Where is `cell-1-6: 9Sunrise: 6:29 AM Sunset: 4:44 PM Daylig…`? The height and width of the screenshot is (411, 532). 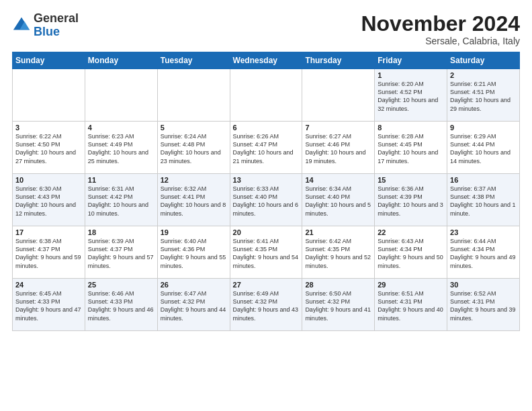 cell-1-6: 9Sunrise: 6:29 AM Sunset: 4:44 PM Daylig… is located at coordinates (484, 148).